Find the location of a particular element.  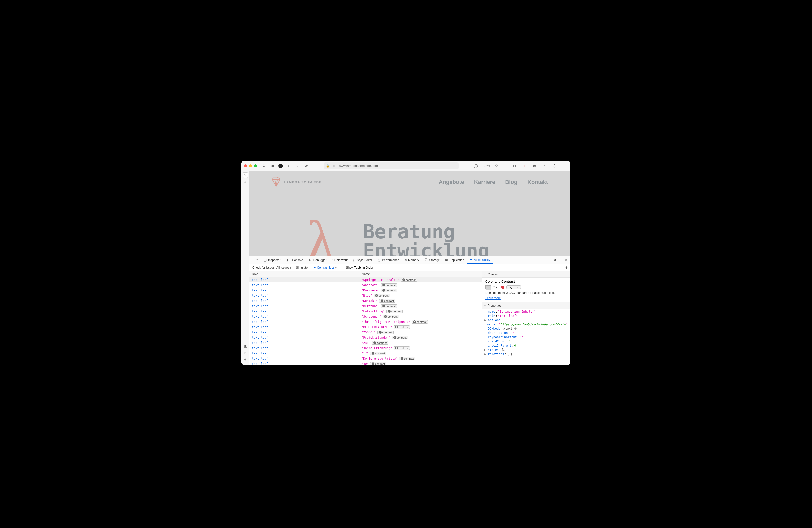

tab-style-editor: {}Style Editor is located at coordinates (363, 260).